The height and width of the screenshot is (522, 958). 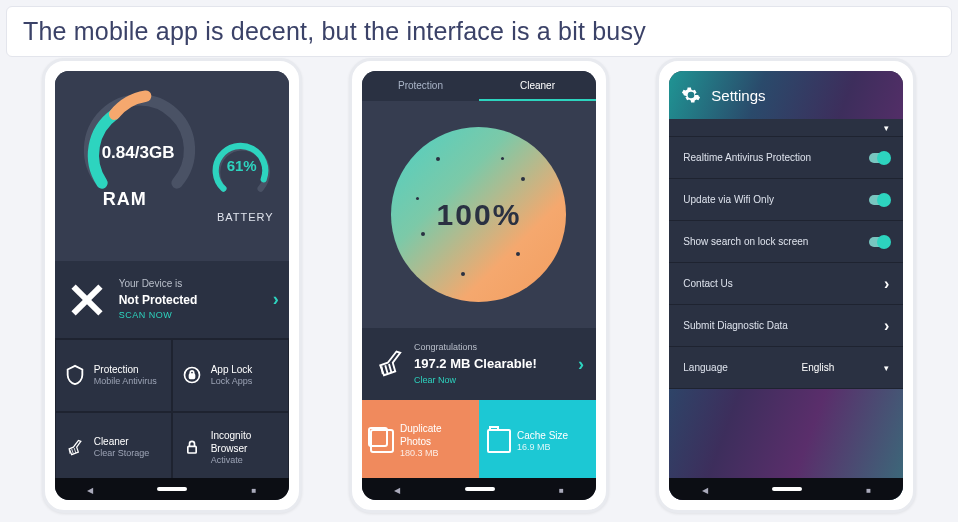 What do you see at coordinates (738, 96) in the screenshot?
I see `settings-title: Settings` at bounding box center [738, 96].